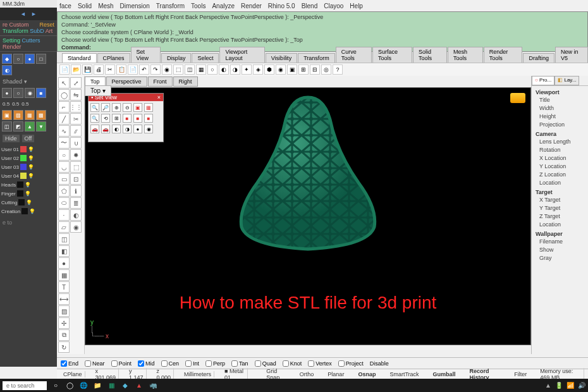 The height and width of the screenshot is (392, 588). Describe the element at coordinates (64, 95) in the screenshot. I see `lasso-icon: ◯` at that location.